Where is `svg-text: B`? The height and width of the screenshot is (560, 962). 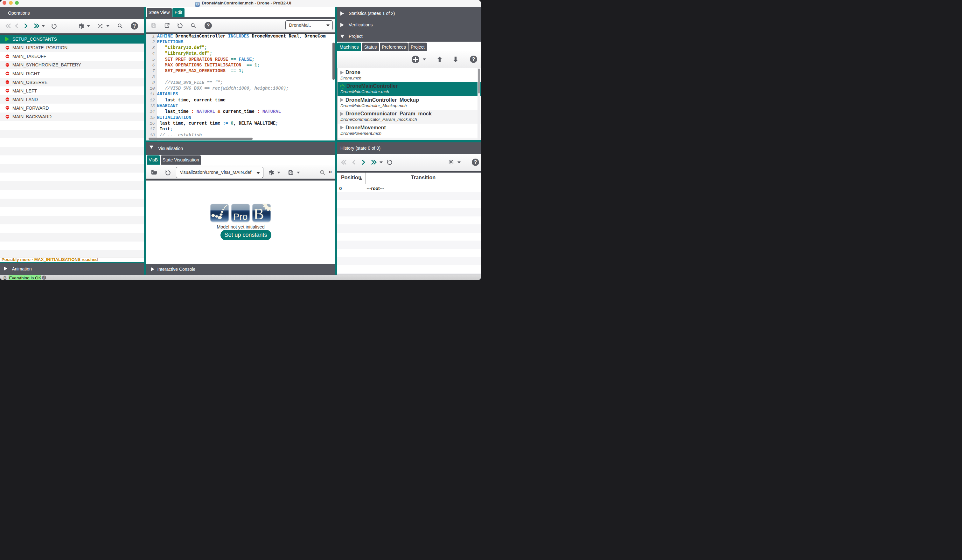
svg-text: B is located at coordinates (258, 214).